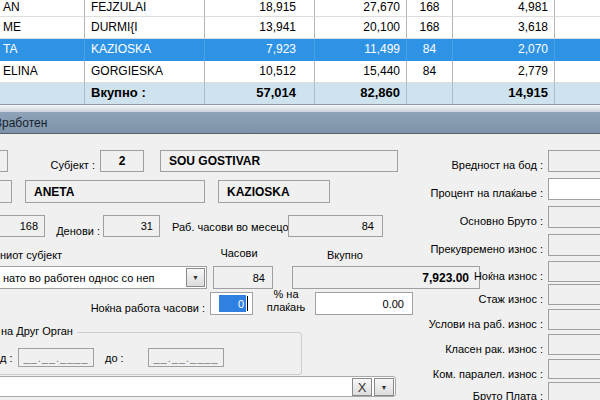  Describe the element at coordinates (145, 8) in the screenshot. I see `cell-surname: FEJZULAI` at that location.